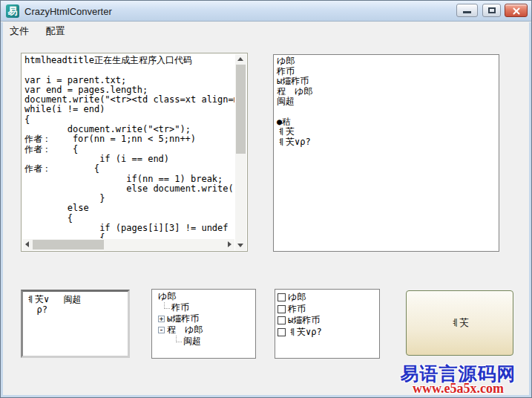  I want to click on checkbox-label: ㅖ芖∨ρ?, so click(305, 332).